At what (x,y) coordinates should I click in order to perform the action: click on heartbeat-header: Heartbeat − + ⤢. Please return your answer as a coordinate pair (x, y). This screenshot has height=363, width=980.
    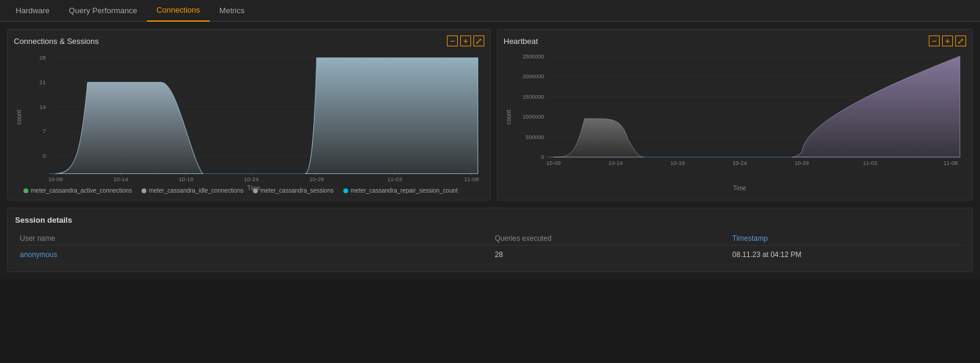
    Looking at the image, I should click on (735, 41).